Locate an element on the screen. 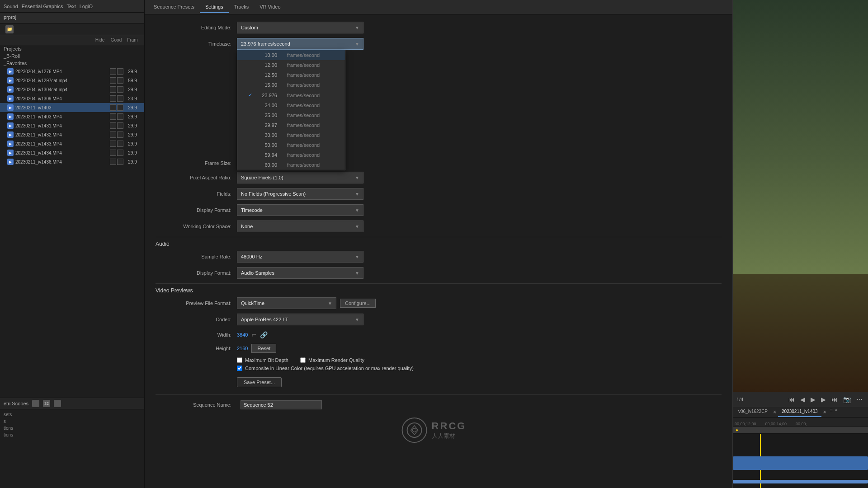 This screenshot has height=488, width=868. tab-sequence-presets: Sequence Presets is located at coordinates (174, 7).